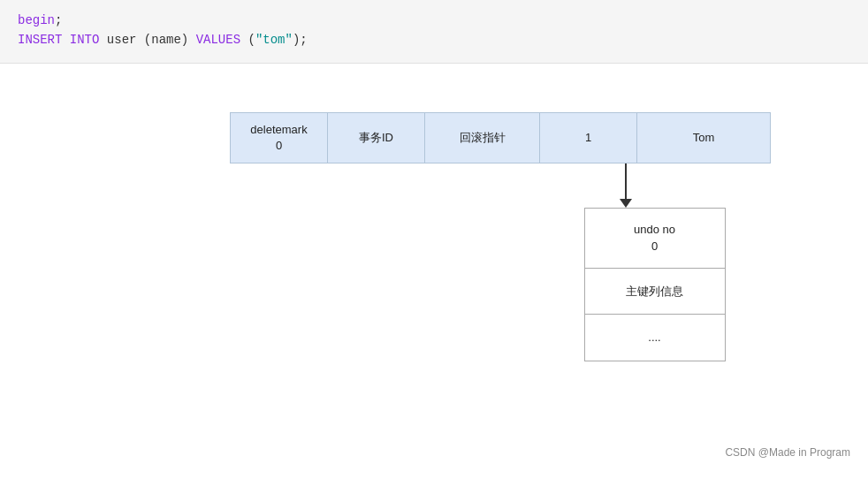  What do you see at coordinates (377, 138) in the screenshot?
I see `cell-transaction-id: 事务ID` at bounding box center [377, 138].